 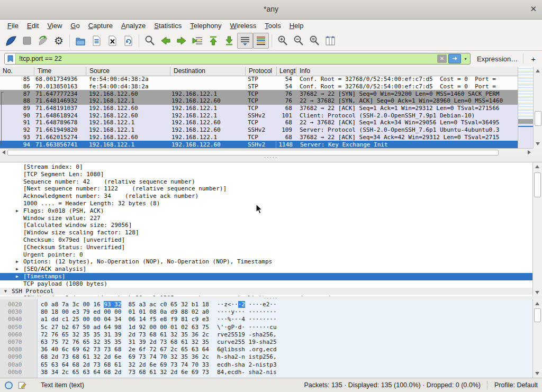 What do you see at coordinates (537, 230) in the screenshot?
I see `details-vscrollbar` at bounding box center [537, 230].